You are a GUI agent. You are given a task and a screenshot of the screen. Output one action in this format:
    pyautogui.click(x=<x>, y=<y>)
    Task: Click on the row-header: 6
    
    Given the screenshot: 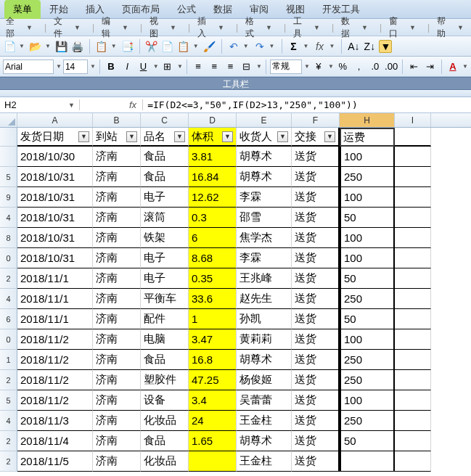 What is the action you would take?
    pyautogui.click(x=9, y=319)
    